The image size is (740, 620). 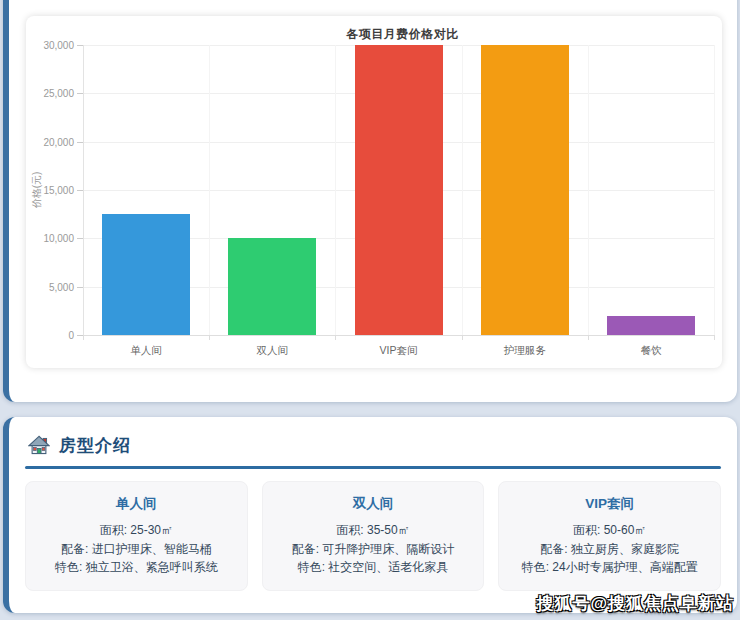 What do you see at coordinates (635, 604) in the screenshot?
I see `watermark: 搜狐号@搜狐焦点阜新站` at bounding box center [635, 604].